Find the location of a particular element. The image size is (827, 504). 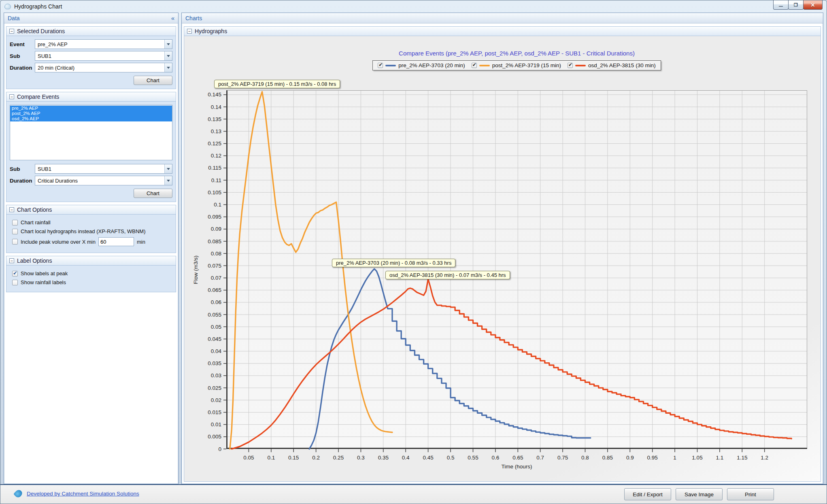

svg-text: 0.09 is located at coordinates (216, 229).